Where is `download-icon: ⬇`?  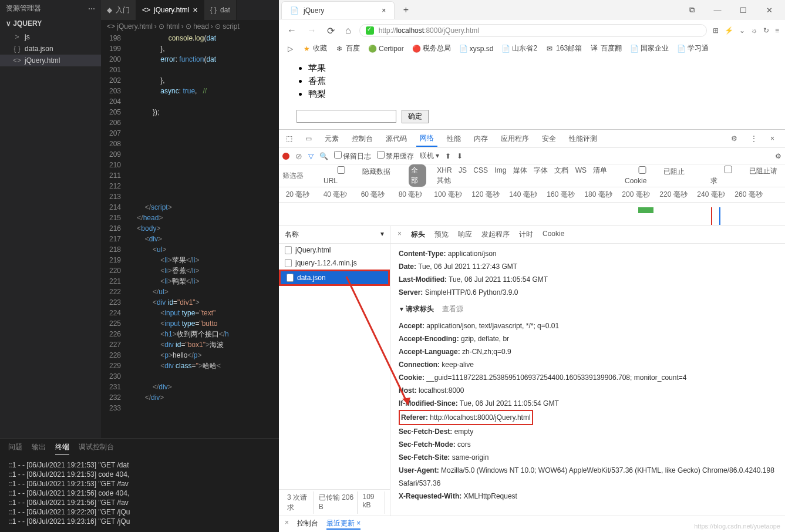
download-icon: ⬇ is located at coordinates (460, 156).